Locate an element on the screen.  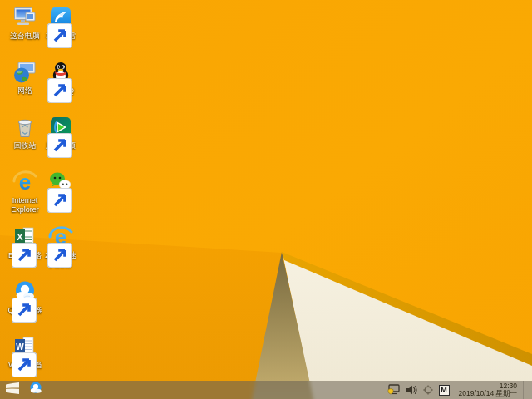
tray-compass-icon is located at coordinates (428, 390).